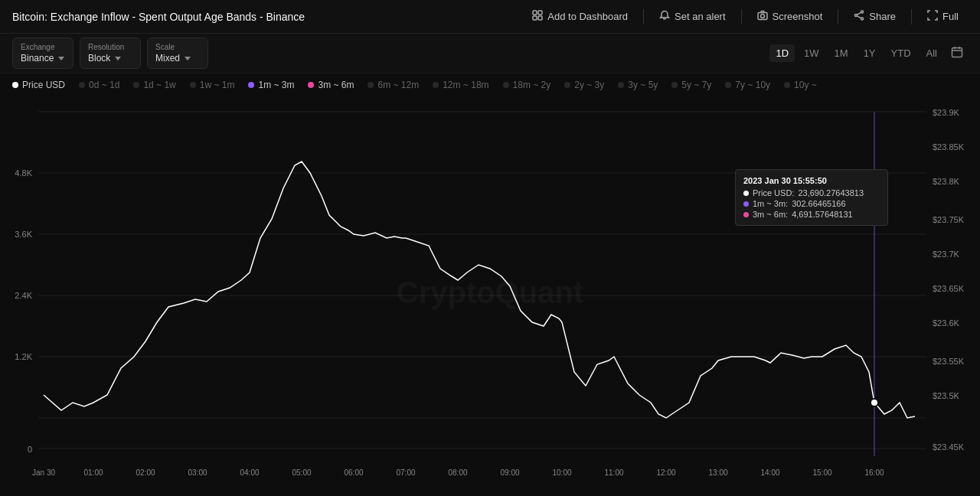 This screenshot has height=496, width=980. What do you see at coordinates (951, 17) in the screenshot?
I see `full-label: Full` at bounding box center [951, 17].